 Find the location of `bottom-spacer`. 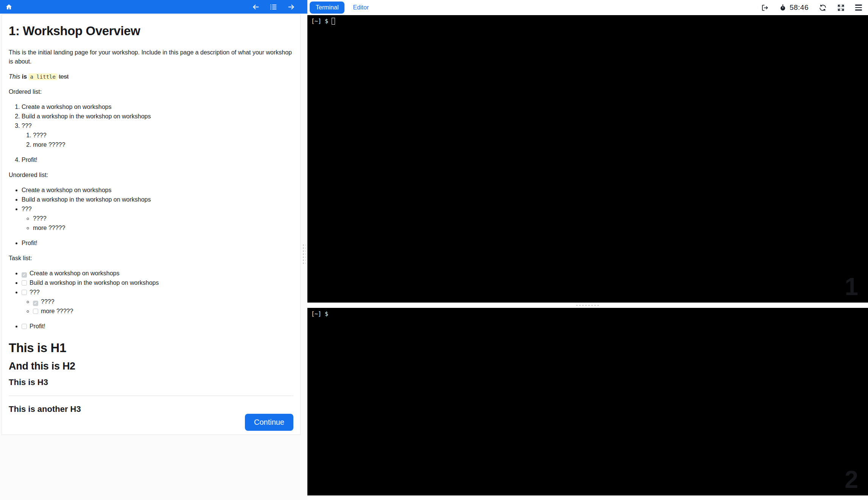

bottom-spacer is located at coordinates (587, 498).